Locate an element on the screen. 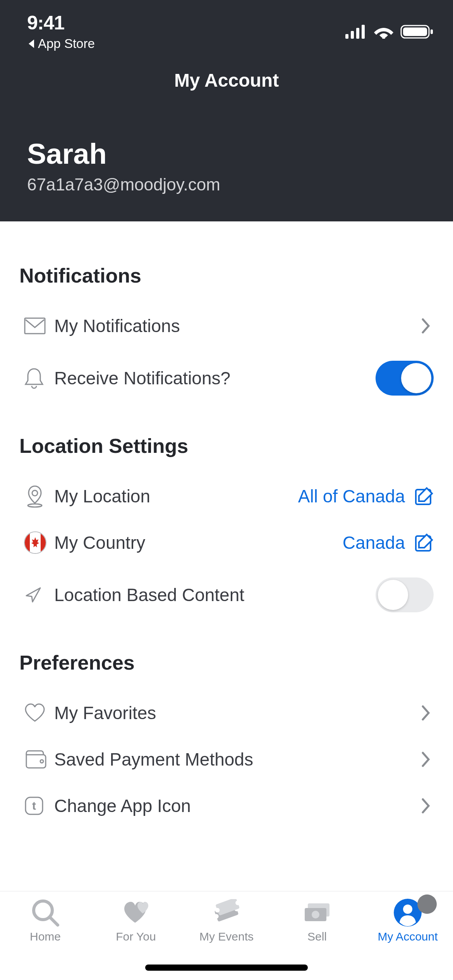 This screenshot has width=453, height=980. row-value: Canada is located at coordinates (374, 543).